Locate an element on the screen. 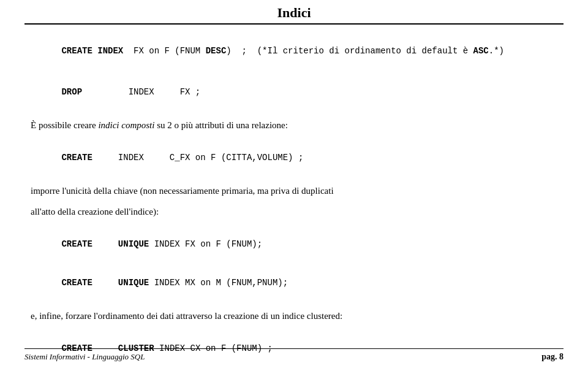  create-unique2-rest: INDEX MX on M (FNUM,PNUM); is located at coordinates (218, 283).